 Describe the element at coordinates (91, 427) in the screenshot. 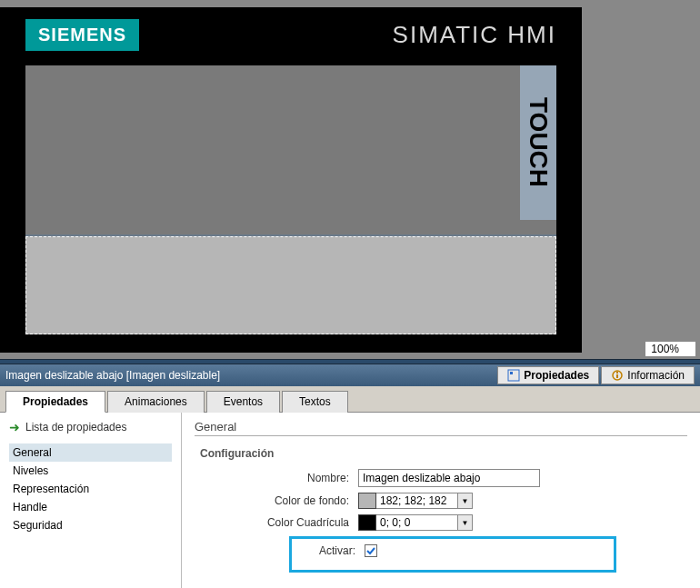

I see `property-list-header: ➜ Lista de propiedades` at that location.